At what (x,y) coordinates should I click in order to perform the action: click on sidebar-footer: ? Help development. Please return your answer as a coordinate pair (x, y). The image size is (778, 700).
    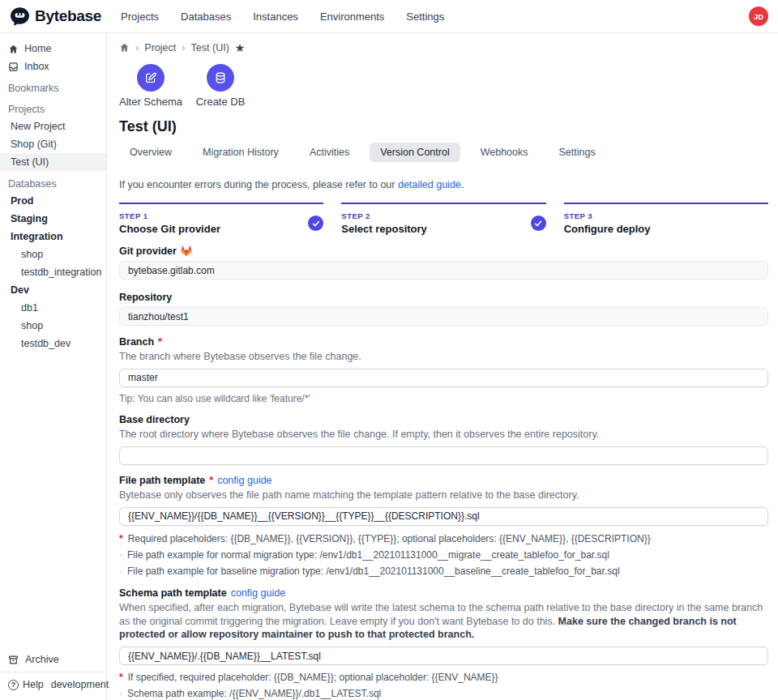
    Looking at the image, I should click on (53, 685).